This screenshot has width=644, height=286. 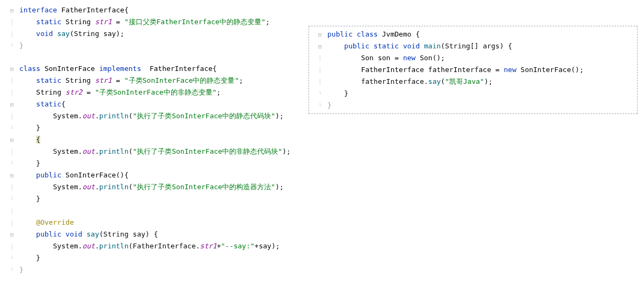 I want to click on paren: (, so click(x=443, y=82).